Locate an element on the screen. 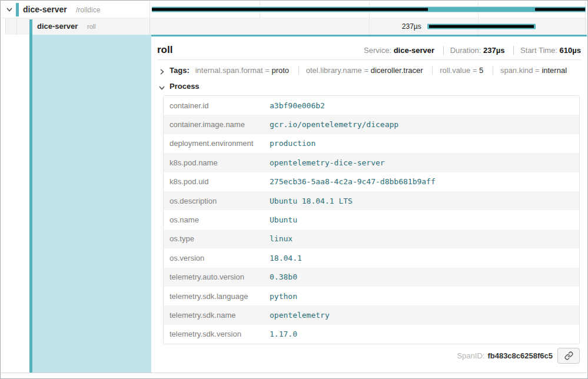 This screenshot has width=588, height=379. meta-label: Service: is located at coordinates (378, 51).